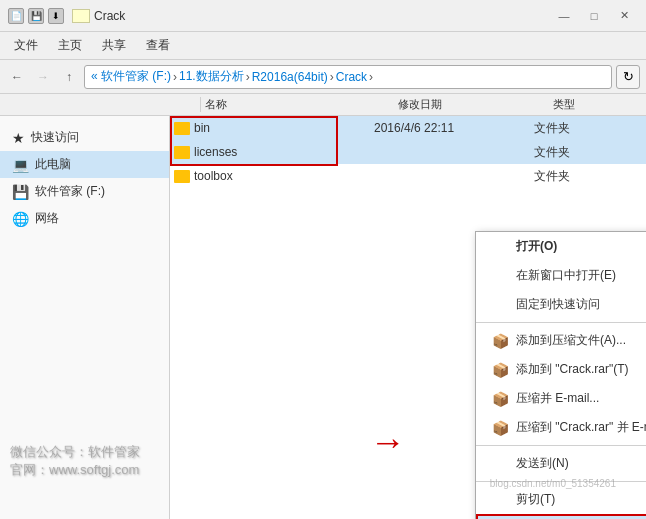 Image resolution: width=646 pixels, height=519 pixels. I want to click on ctx-send-to-label: 发送到(N), so click(542, 464).